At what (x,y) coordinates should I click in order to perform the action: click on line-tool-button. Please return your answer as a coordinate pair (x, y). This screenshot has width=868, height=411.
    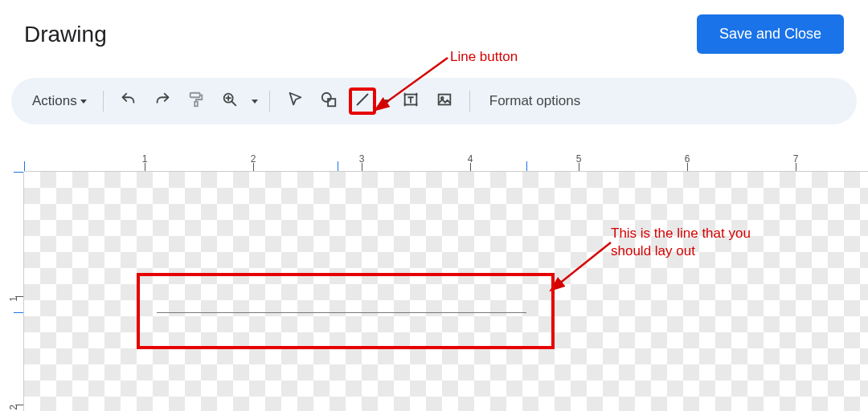
    Looking at the image, I should click on (362, 101).